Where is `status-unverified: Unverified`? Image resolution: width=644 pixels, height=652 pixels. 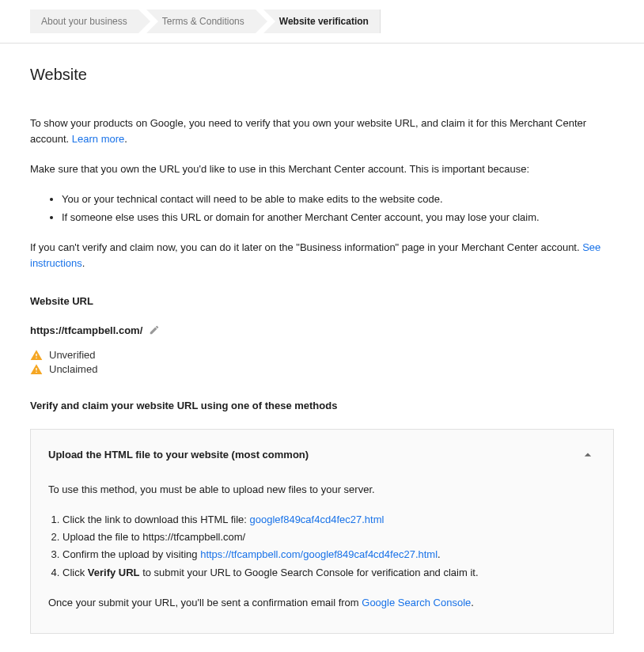
status-unverified: Unverified is located at coordinates (322, 355).